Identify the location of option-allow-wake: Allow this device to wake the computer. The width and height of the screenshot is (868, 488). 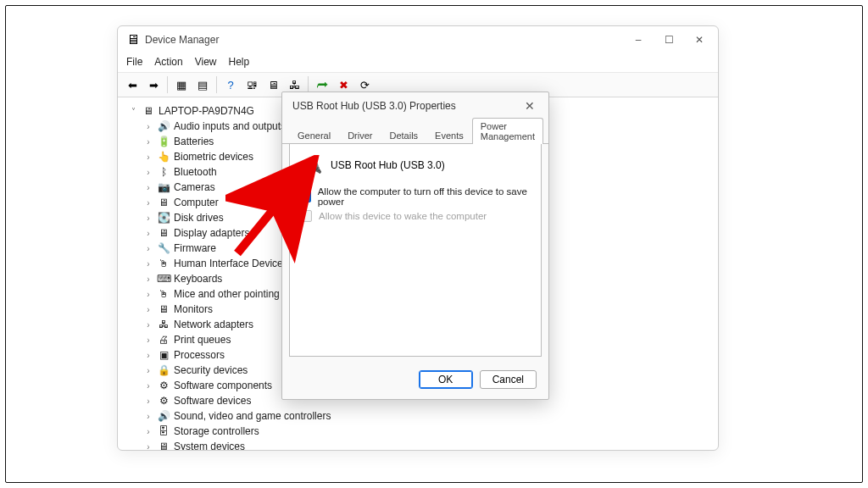
(415, 216).